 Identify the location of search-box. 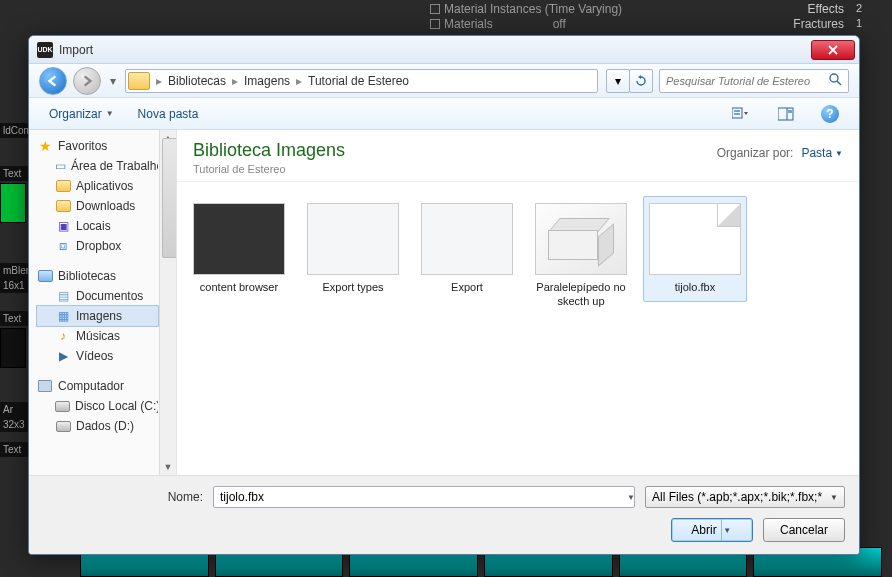
(754, 81).